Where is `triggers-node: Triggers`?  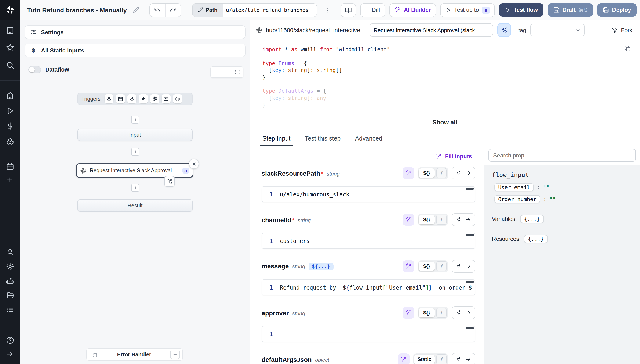
triggers-node: Triggers is located at coordinates (135, 99).